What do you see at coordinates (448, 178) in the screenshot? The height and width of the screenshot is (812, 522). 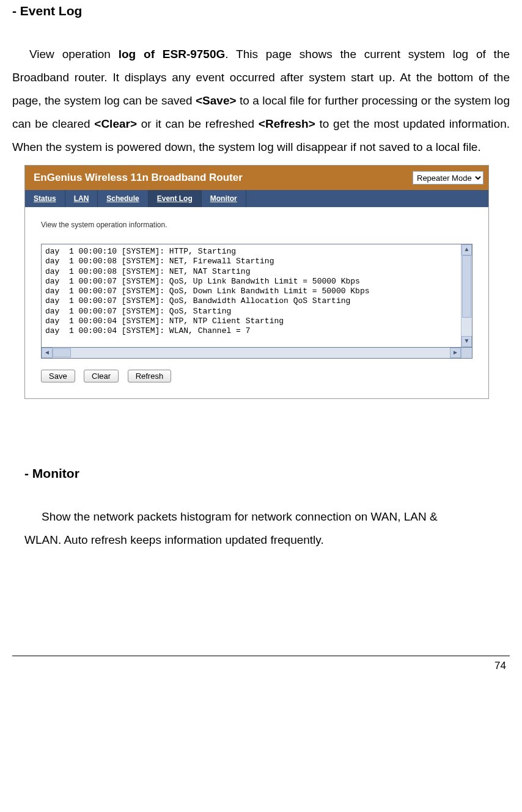 I see `mode-select: Repeater Mode` at bounding box center [448, 178].